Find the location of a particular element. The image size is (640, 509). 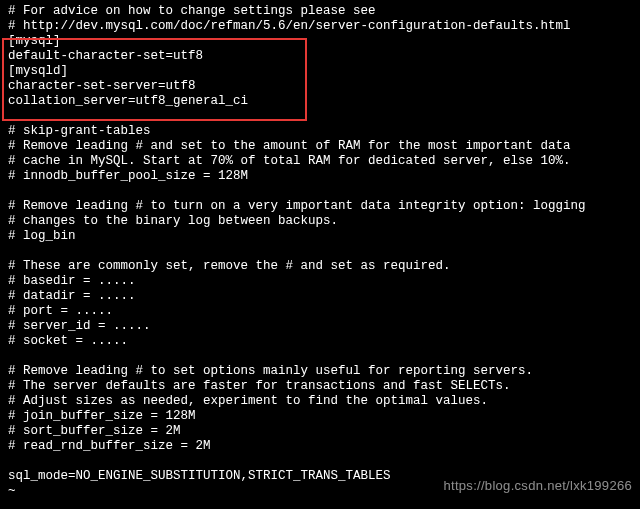

config-line-9: # Remove leading # and set to the amount… is located at coordinates (320, 146).